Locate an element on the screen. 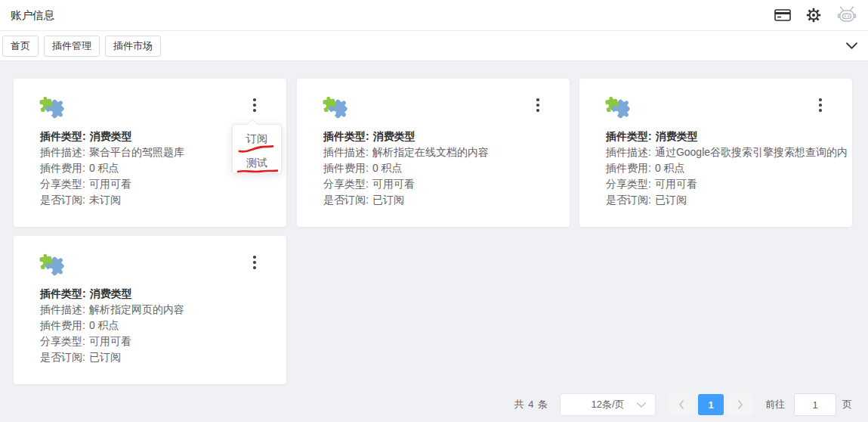 The height and width of the screenshot is (422, 868). plugin-desc-line: 插件描述:通过Google谷歌搜索引擎搜索想查询的内 is located at coordinates (727, 153).